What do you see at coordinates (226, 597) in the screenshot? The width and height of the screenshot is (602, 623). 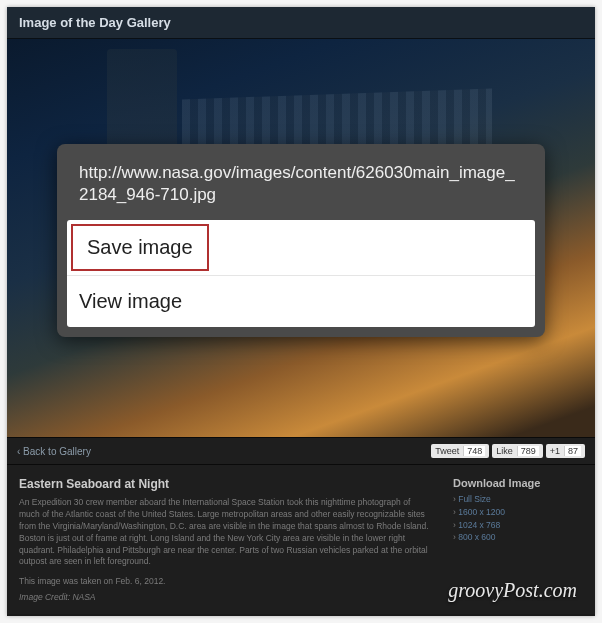 I see `image-credit: Image Credit: NASA` at bounding box center [226, 597].